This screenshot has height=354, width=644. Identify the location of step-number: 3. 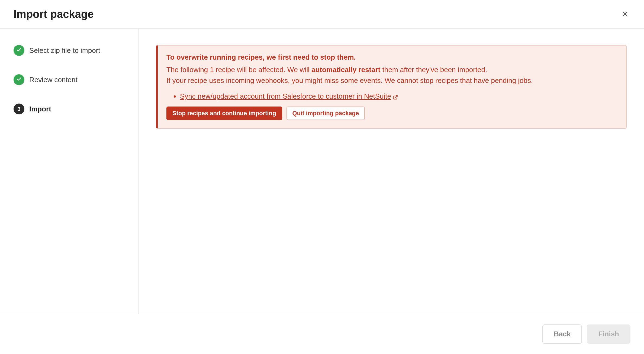
(19, 109).